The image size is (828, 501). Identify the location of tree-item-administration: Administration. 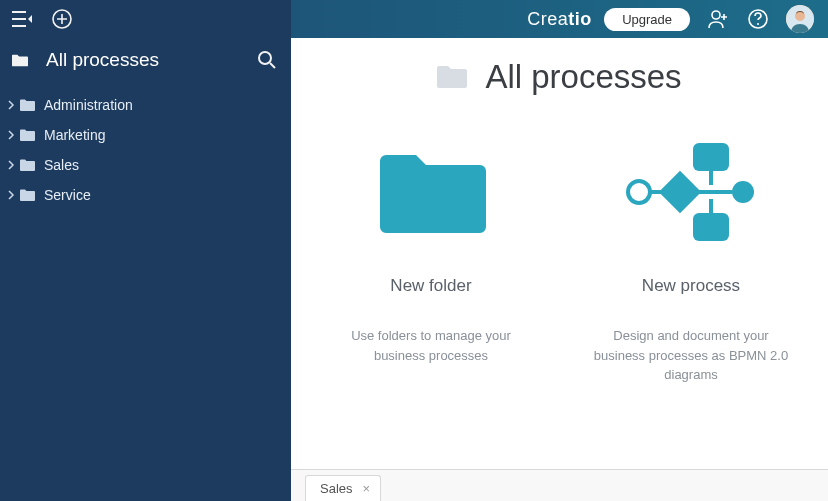
(146, 105).